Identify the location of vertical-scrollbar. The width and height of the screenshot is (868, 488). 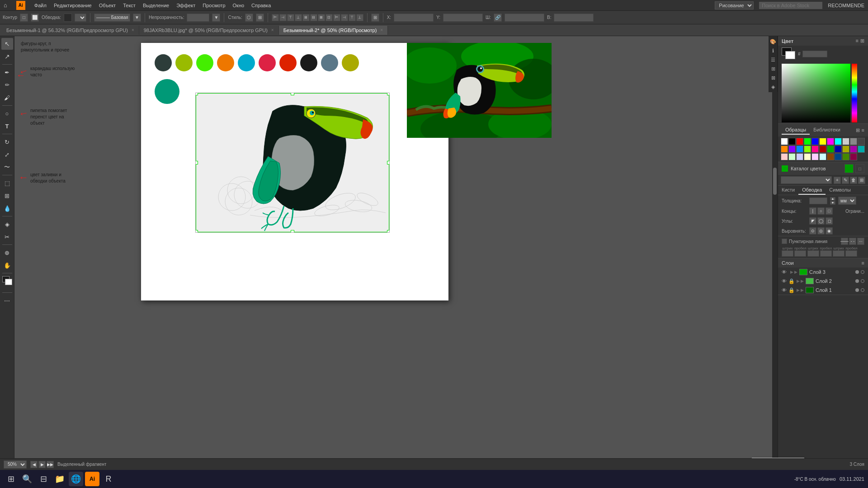
(775, 255).